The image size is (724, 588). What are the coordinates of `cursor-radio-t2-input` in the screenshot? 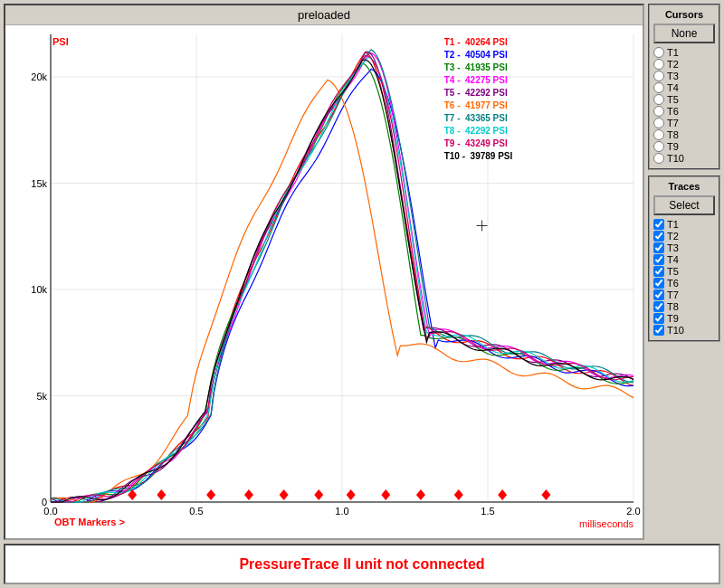 It's located at (659, 64).